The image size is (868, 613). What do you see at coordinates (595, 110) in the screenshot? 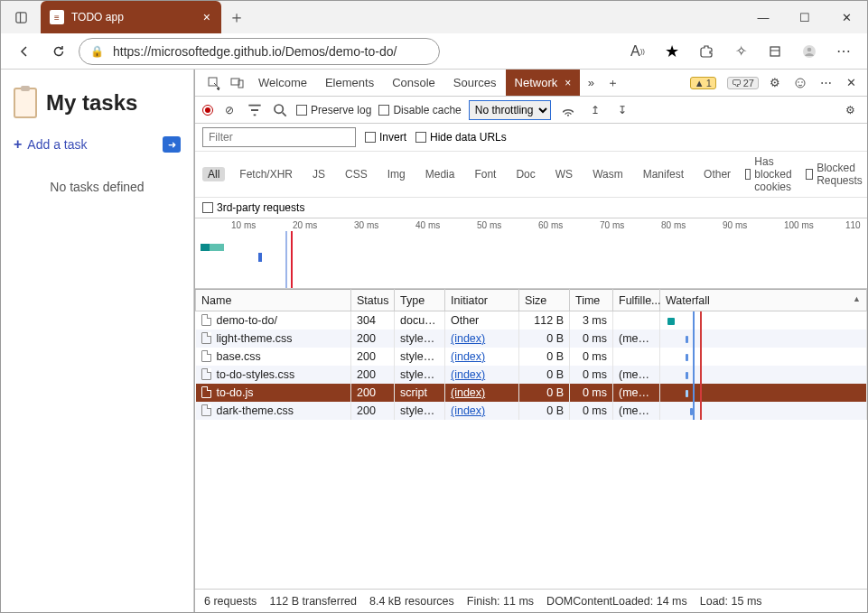
I see `import-har-button: ↥` at bounding box center [595, 110].